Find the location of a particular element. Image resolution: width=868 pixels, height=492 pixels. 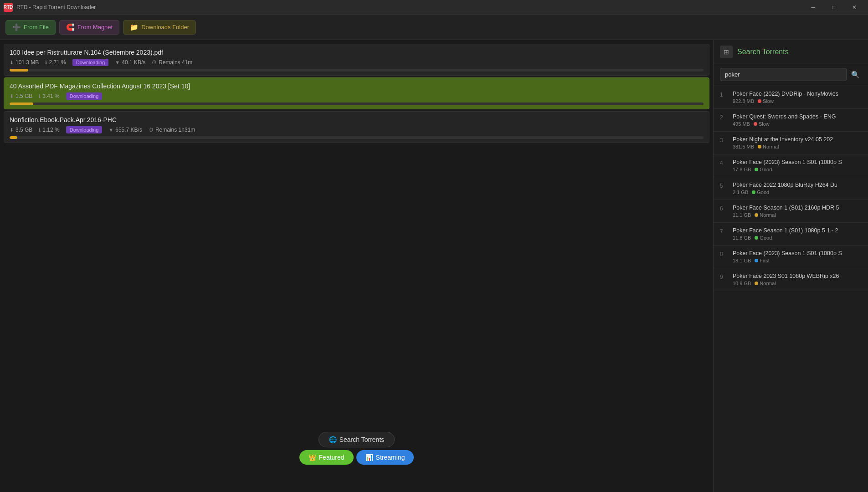

maximize-button: □ is located at coordinates (834, 7).